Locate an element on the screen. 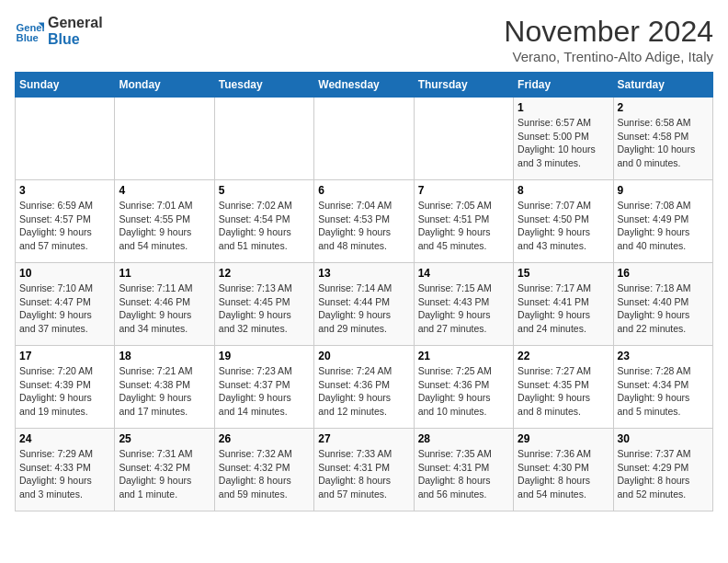 This screenshot has width=728, height=563. day-info: Sunrise: 6:57 AM Sunset: 5:00 PM Dayligh… is located at coordinates (563, 144).